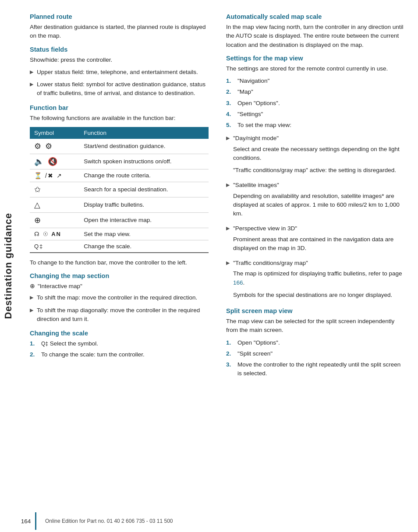 This screenshot has width=418, height=532. Describe the element at coordinates (54, 175) in the screenshot. I see `symbol-cell: ⏳ /✖ ↗` at that location.